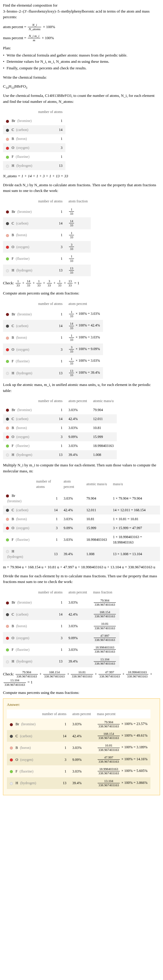 This screenshot has width=163, height=980. I want to click on atom-percent-value: 1333 × 100% = 39.4%, so click(84, 373).